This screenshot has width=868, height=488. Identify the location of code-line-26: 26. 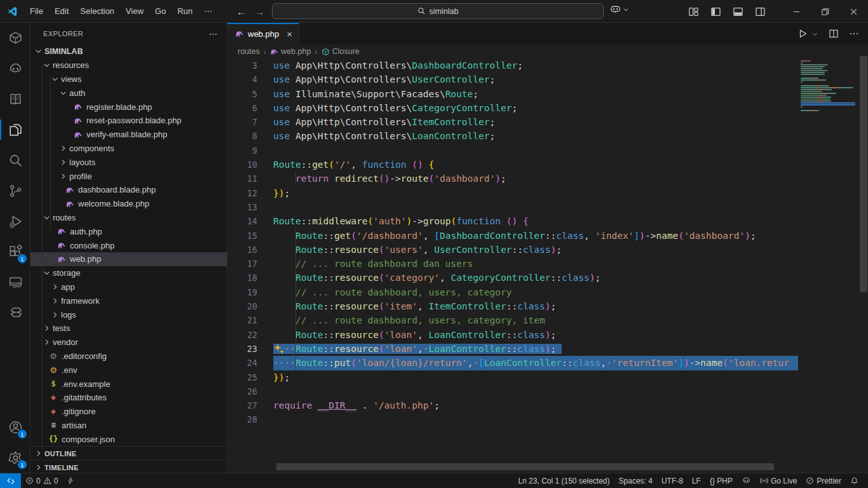
(513, 391).